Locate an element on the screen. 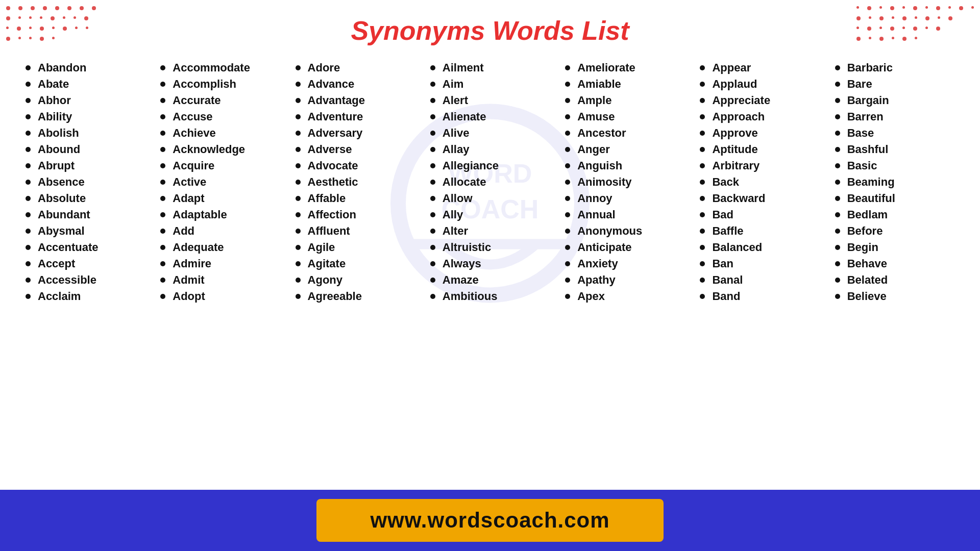 The width and height of the screenshot is (980, 551). list-item: Alter is located at coordinates (490, 231).